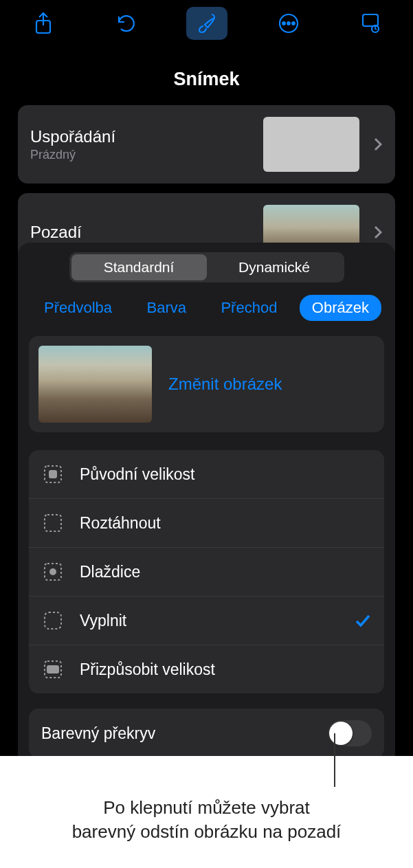 This screenshot has height=868, width=413. Describe the element at coordinates (53, 523) in the screenshot. I see `stretch-icon` at that location.